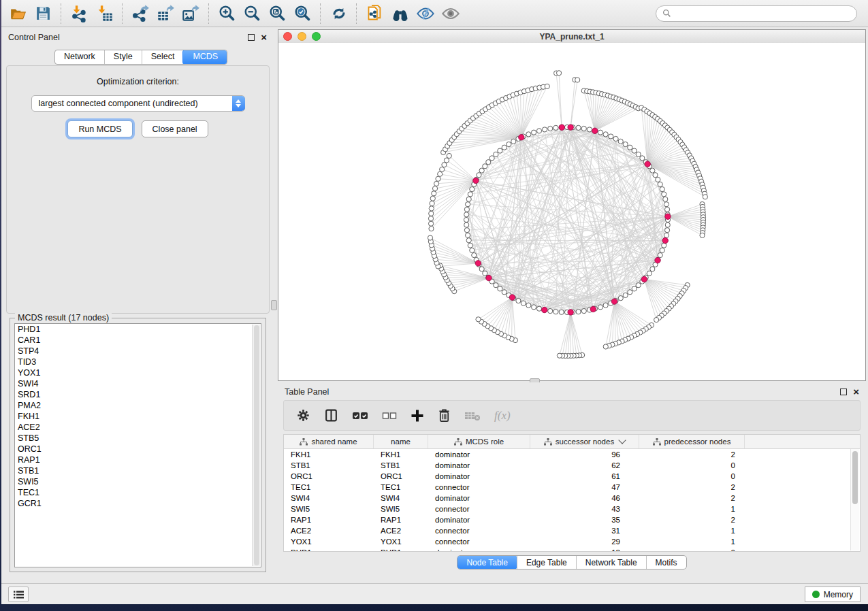 This screenshot has height=611, width=868. I want to click on column-header-predecessor-nodes: predecessor nodes, so click(692, 442).